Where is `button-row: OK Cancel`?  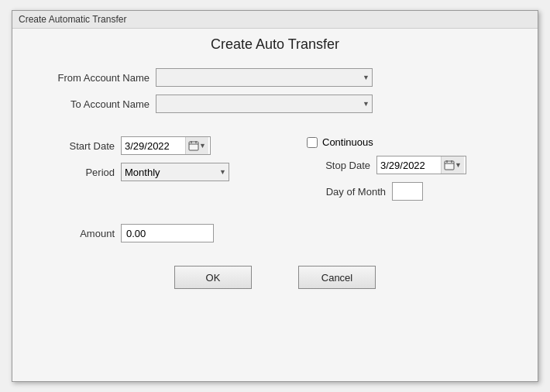 button-row: OK Cancel is located at coordinates (275, 277).